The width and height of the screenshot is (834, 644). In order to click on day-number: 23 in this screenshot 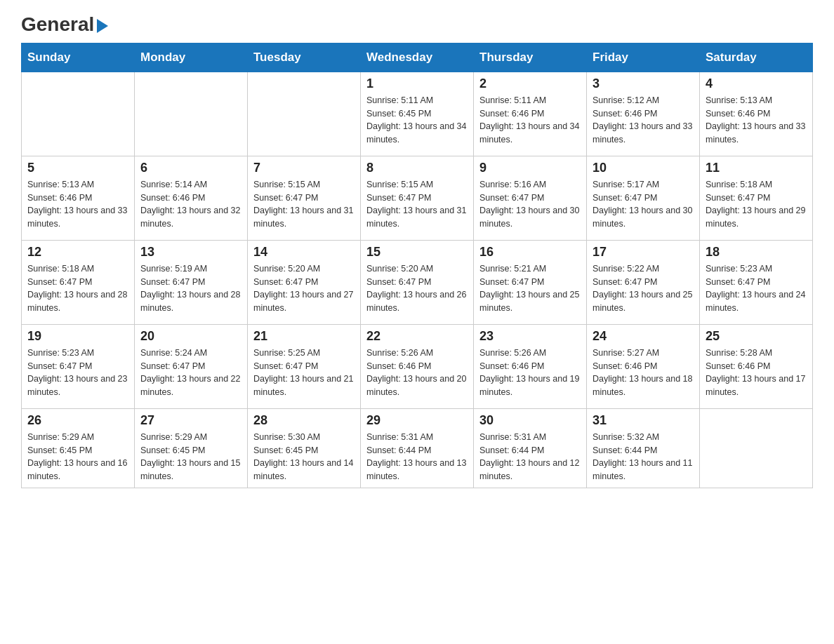, I will do `click(530, 337)`.